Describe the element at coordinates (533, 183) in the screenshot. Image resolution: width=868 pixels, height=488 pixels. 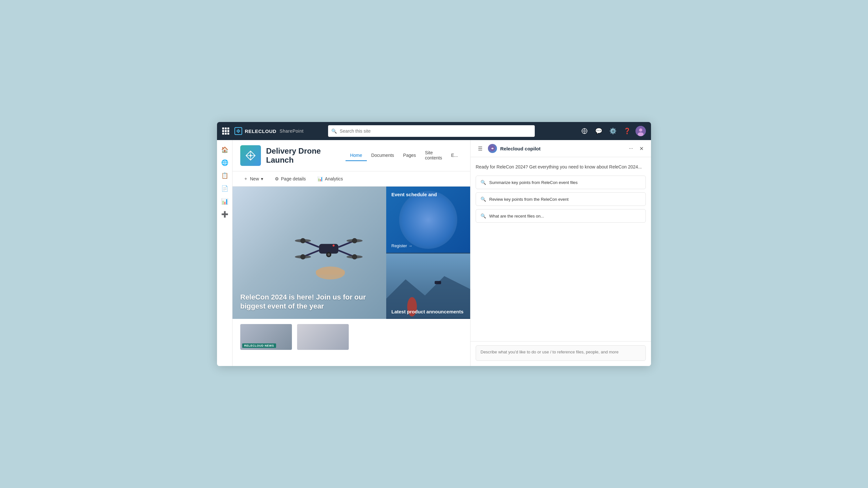
I see `suggestion-text-1: Summarize key points from ReleCon event …` at that location.